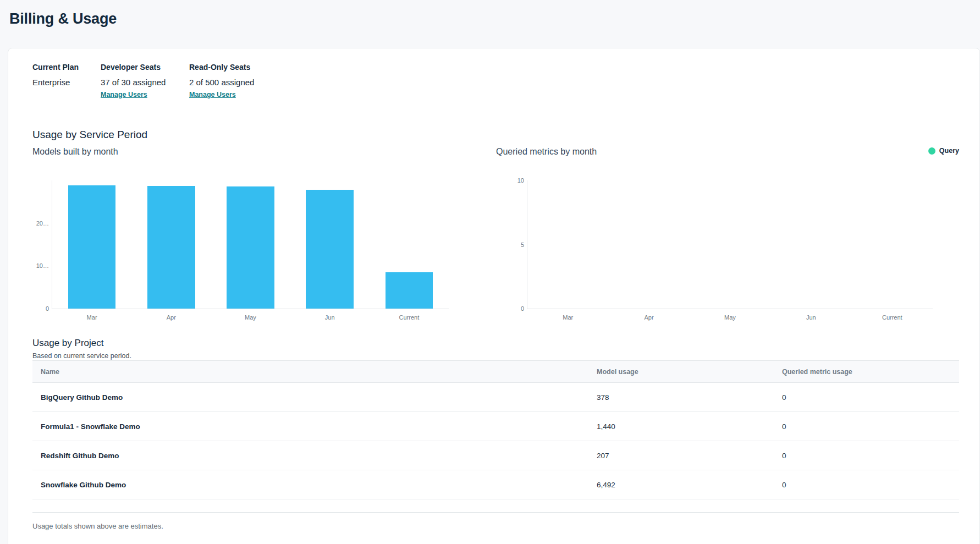  I want to click on manage-developer-users-link: Manage Users, so click(124, 95).